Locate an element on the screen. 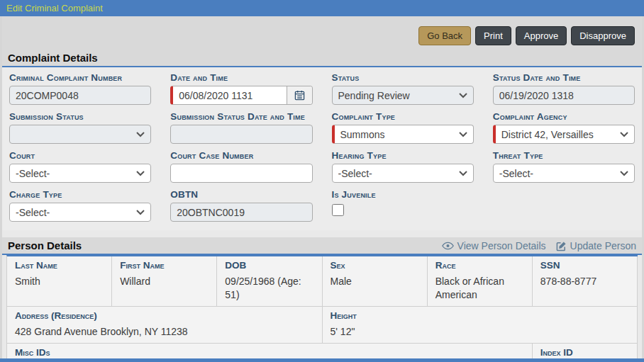 The width and height of the screenshot is (644, 362). status-label: Status is located at coordinates (403, 78).